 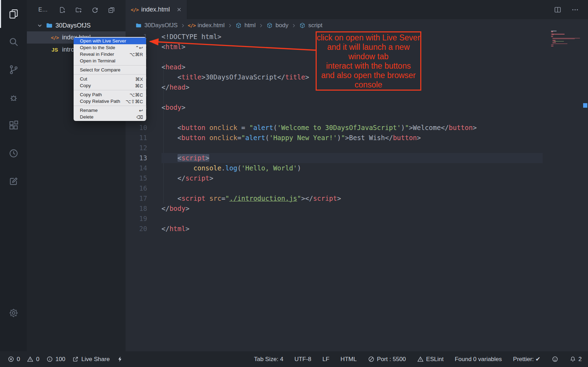 I want to click on line-number: 19, so click(x=144, y=219).